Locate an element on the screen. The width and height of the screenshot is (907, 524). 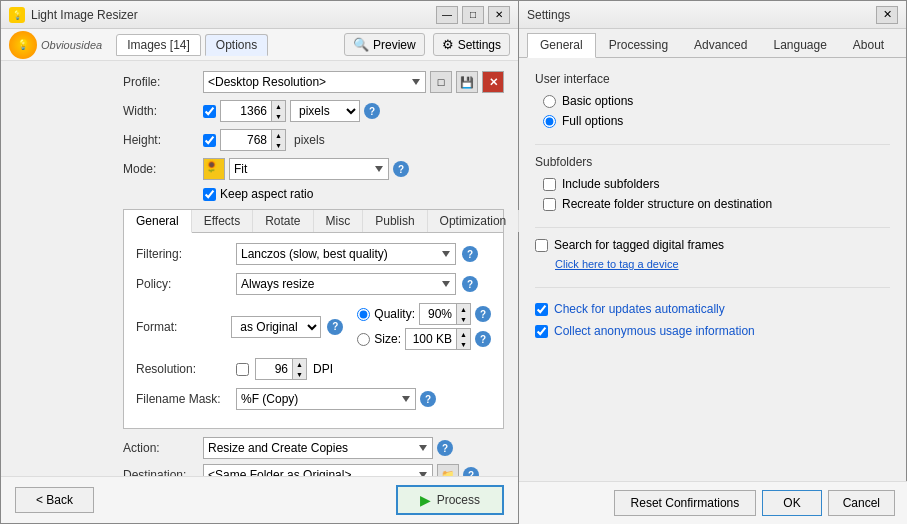
update-section: Check for updates automatically Collect … is located at coordinates (712, 320).